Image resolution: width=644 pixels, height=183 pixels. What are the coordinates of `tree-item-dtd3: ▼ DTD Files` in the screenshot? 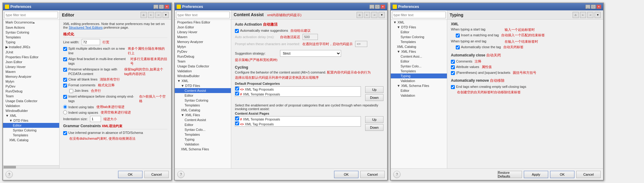 It's located at (419, 27).